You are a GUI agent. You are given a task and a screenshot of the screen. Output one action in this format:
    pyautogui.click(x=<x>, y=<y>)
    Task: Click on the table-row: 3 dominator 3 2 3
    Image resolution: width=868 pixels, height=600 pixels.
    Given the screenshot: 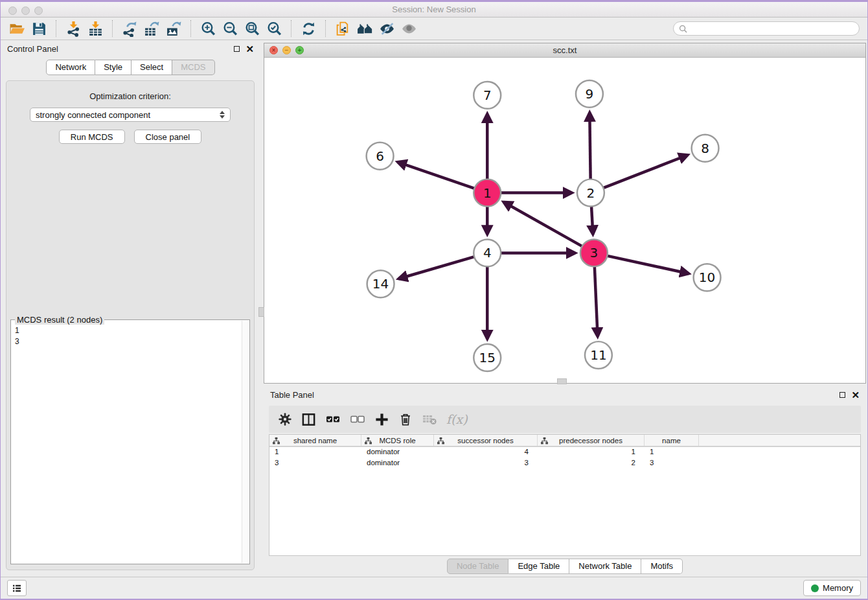 What is the action you would take?
    pyautogui.click(x=565, y=464)
    